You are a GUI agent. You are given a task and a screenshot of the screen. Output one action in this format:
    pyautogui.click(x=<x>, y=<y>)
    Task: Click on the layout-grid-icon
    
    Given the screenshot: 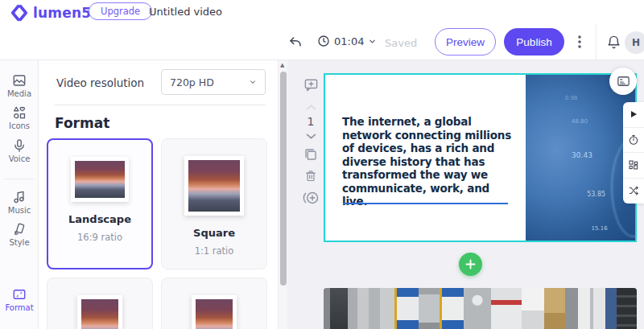 What is the action you would take?
    pyautogui.click(x=634, y=166)
    